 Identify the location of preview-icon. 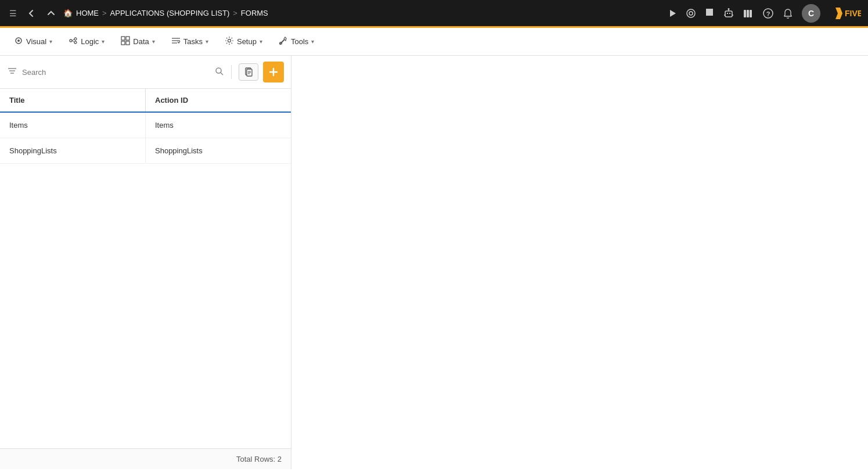
(691, 13).